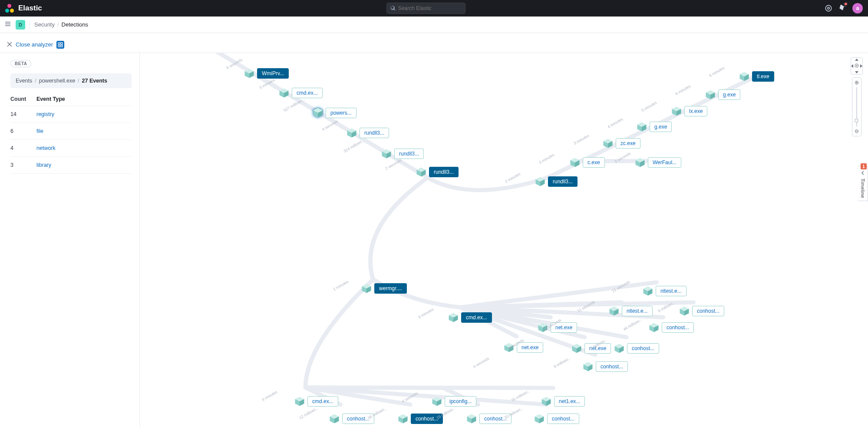 The height and width of the screenshot is (427, 868). I want to click on cell-event-type: registry, so click(84, 114).